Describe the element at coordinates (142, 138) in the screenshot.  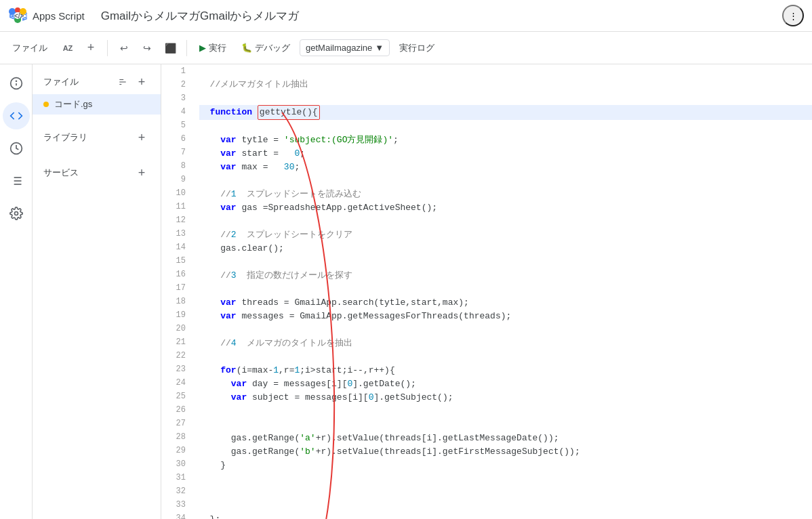
I see `add-library-button: +` at that location.